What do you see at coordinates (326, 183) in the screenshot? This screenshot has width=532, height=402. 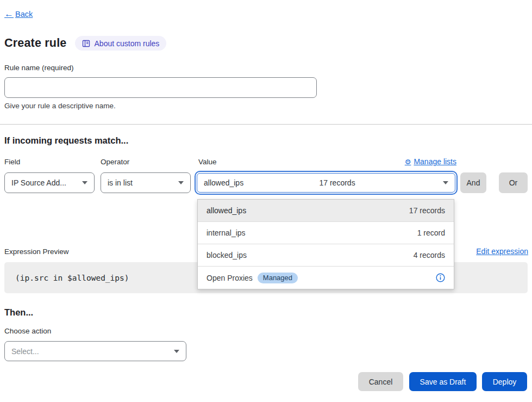 I see `value-select: allowed_ips 17 records` at bounding box center [326, 183].